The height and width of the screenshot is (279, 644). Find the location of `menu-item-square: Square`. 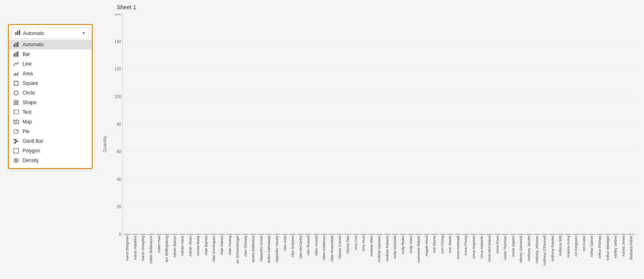

menu-item-square: Square is located at coordinates (50, 83).